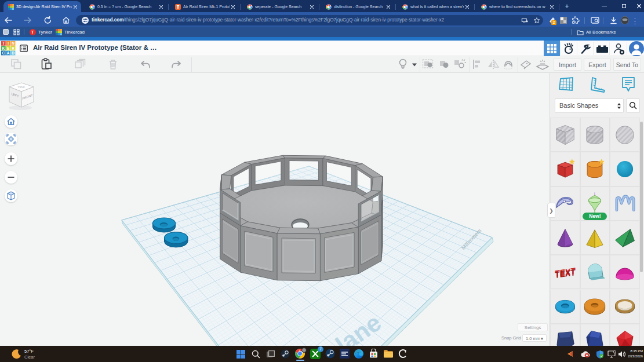 Image resolution: width=644 pixels, height=362 pixels. I want to click on svg-text: A, so click(8, 53).